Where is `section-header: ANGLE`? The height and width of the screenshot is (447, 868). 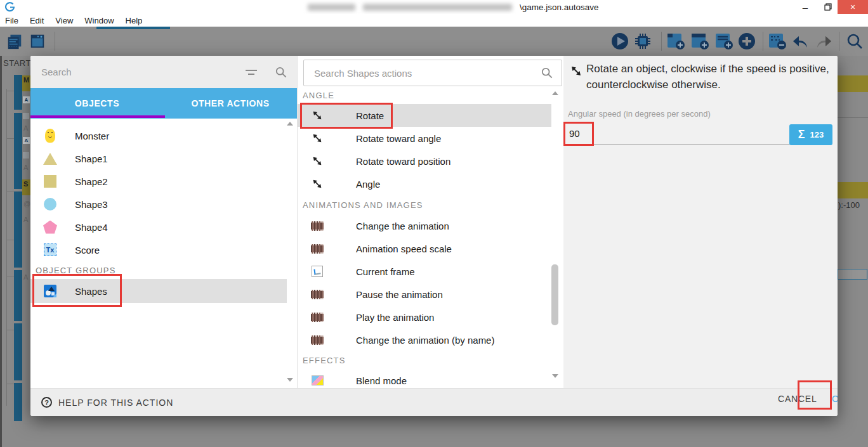
section-header: ANGLE is located at coordinates (424, 95).